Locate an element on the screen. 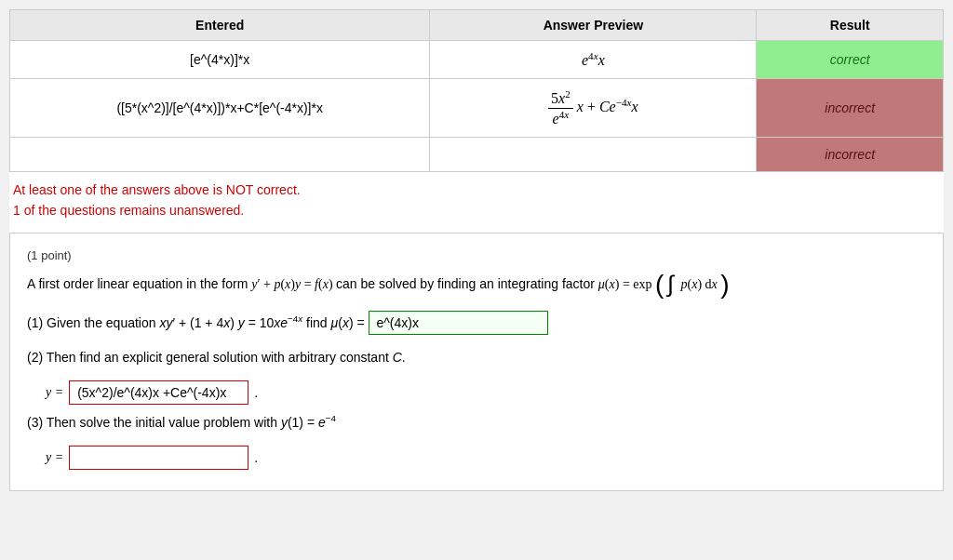 Image resolution: width=953 pixels, height=560 pixels. message-1: At least one of the answers above is NOT… is located at coordinates (476, 190).